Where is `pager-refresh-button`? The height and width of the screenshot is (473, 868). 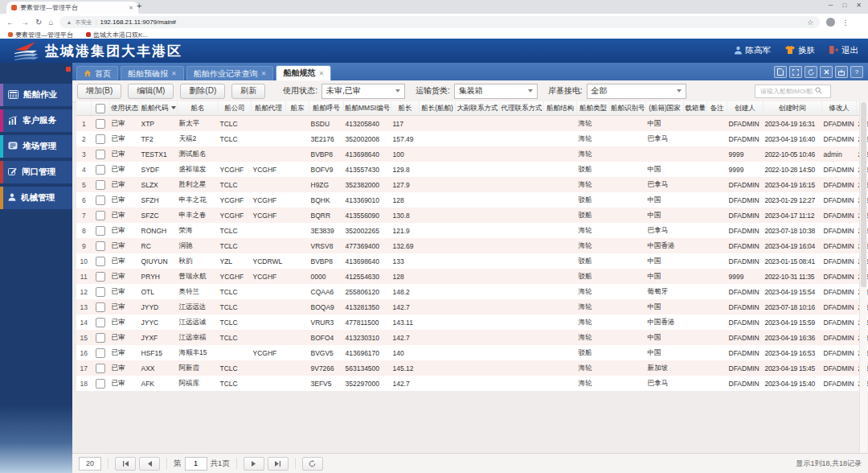
pager-refresh-button is located at coordinates (313, 463).